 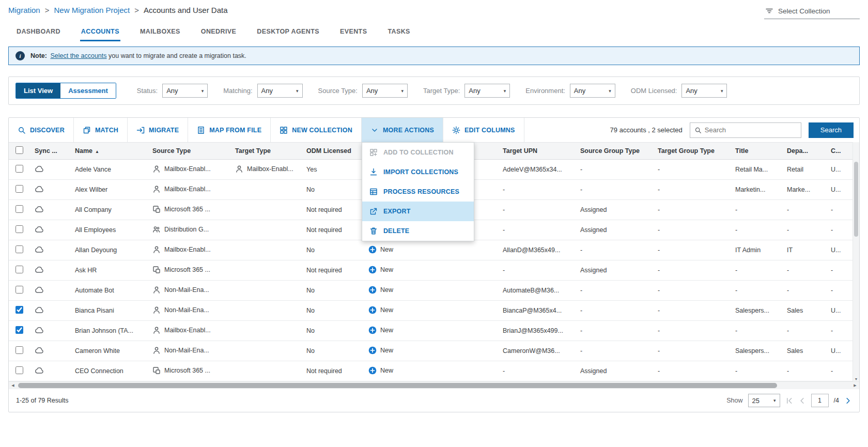 I want to click on user-icon, so click(x=157, y=310).